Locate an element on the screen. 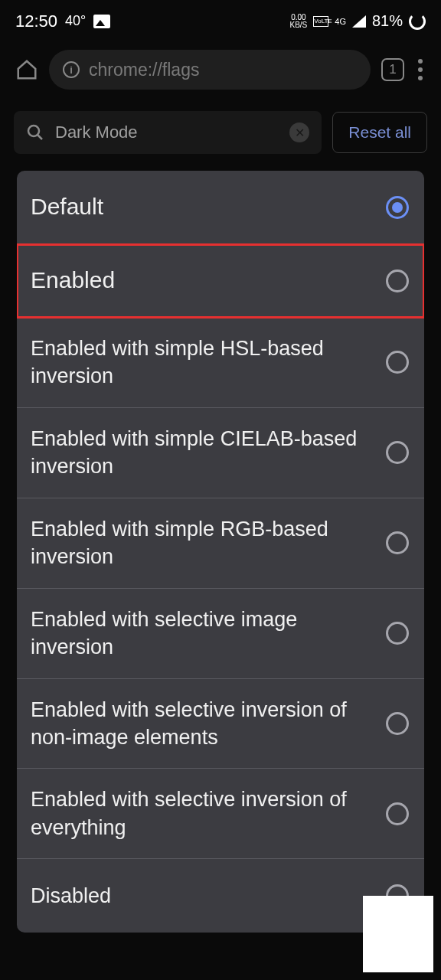 The width and height of the screenshot is (441, 980). status-temp: 40° is located at coordinates (75, 21).